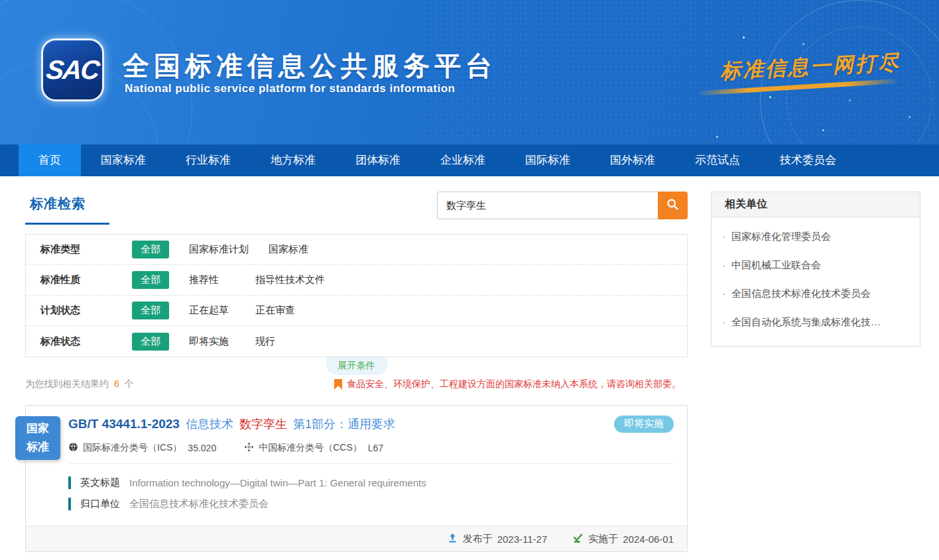 Image resolution: width=939 pixels, height=560 pixels. I want to click on sidebar: 相关单位 国家标准化管理委员会 中国机械工业联合会 全国信息技术标准化技术委员会…, so click(816, 269).